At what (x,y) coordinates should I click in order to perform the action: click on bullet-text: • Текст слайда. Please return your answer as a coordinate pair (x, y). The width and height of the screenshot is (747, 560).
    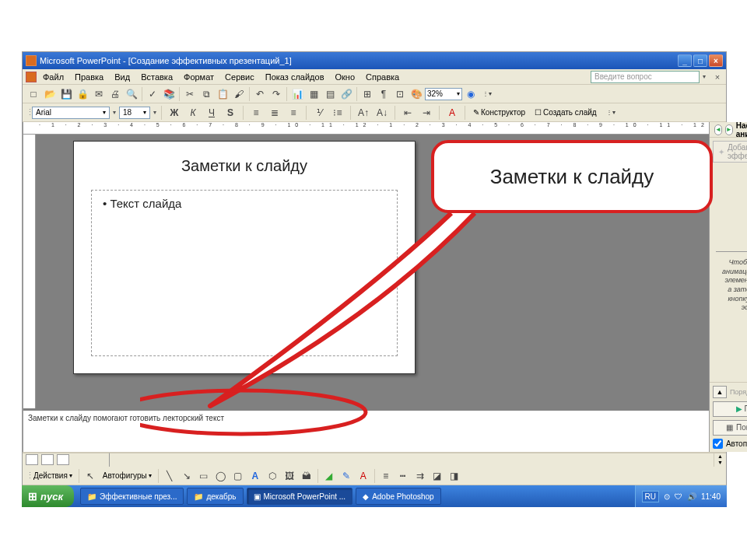
    Looking at the image, I should click on (244, 204).